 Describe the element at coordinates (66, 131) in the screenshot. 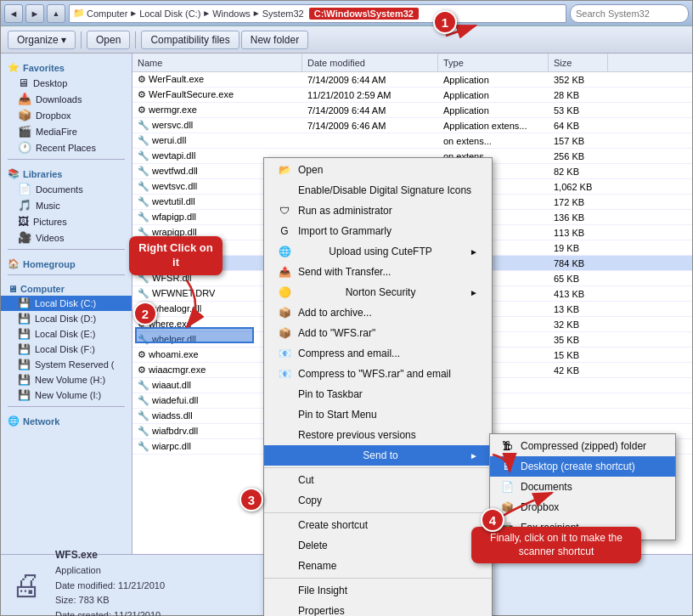

I see `sidebar-item-mediafire: 🎬 MediaFire` at that location.